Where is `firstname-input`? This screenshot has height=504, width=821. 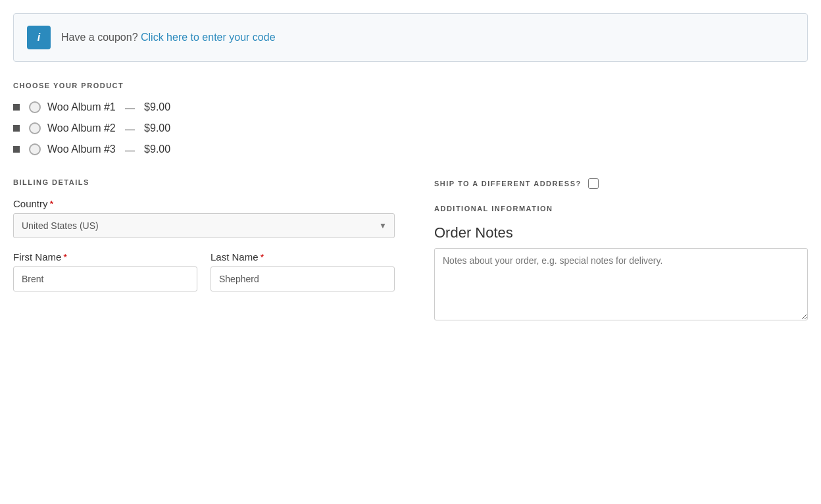
firstname-input is located at coordinates (105, 279).